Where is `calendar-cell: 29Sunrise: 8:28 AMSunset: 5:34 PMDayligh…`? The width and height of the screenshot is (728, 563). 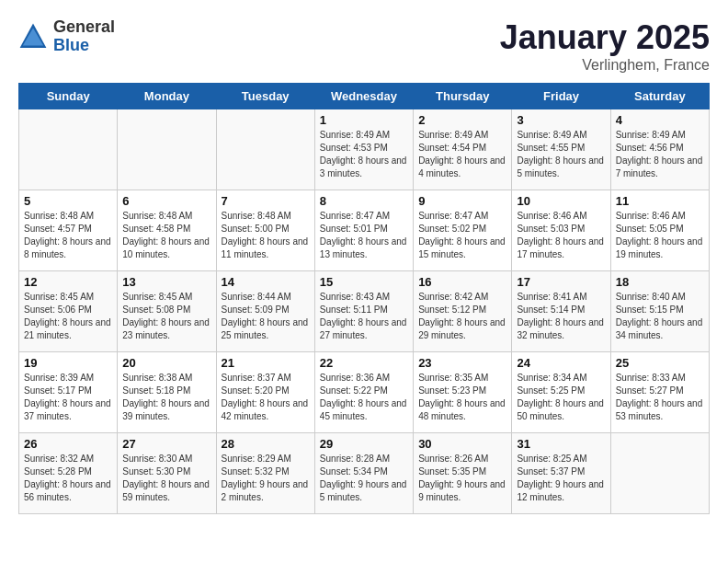 calendar-cell: 29Sunrise: 8:28 AMSunset: 5:34 PMDayligh… is located at coordinates (364, 474).